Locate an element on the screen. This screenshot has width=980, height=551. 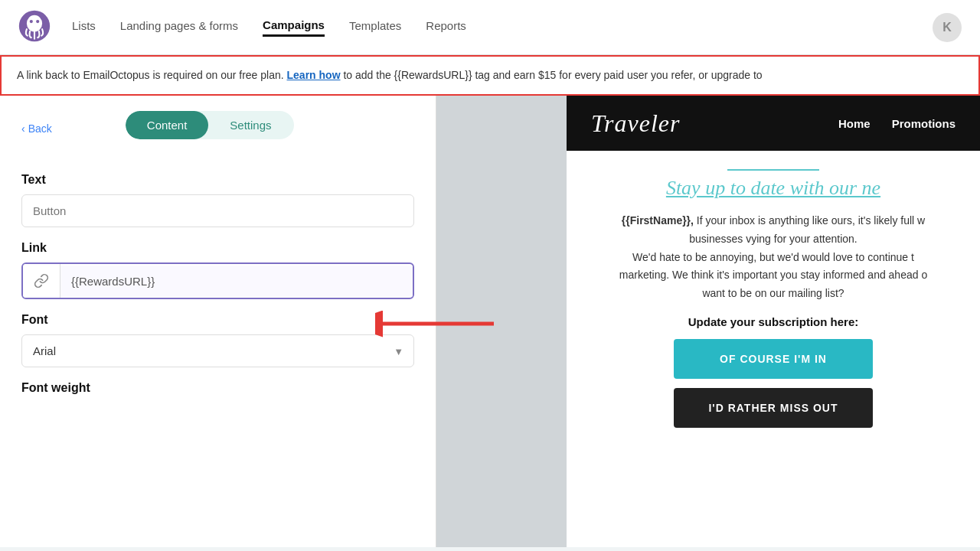
alert-learn-how-link: Learn how is located at coordinates (314, 75).